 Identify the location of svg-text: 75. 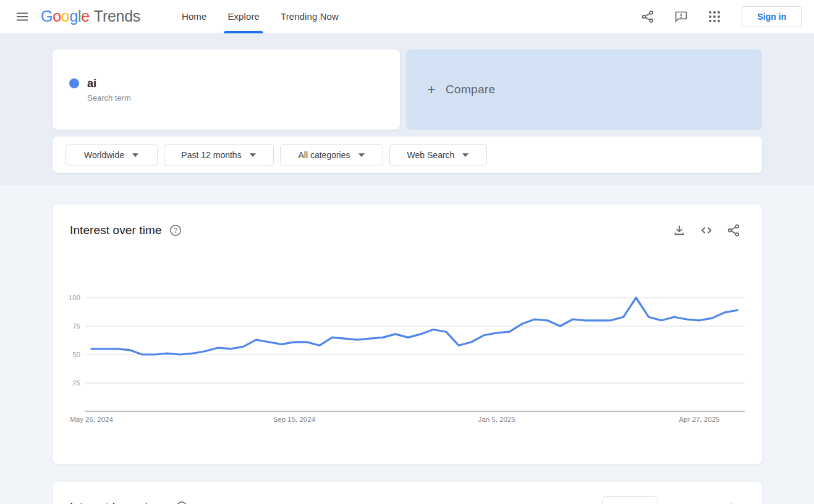
(77, 326).